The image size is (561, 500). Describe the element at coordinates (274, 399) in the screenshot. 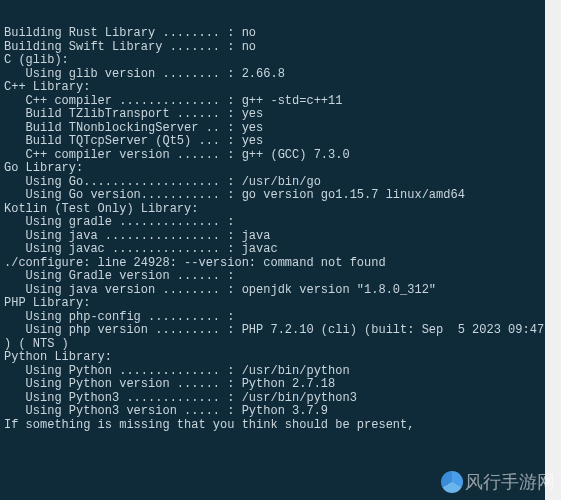

I see `terminal-line: Using Python3 ............. : /usr/bin/p…` at that location.